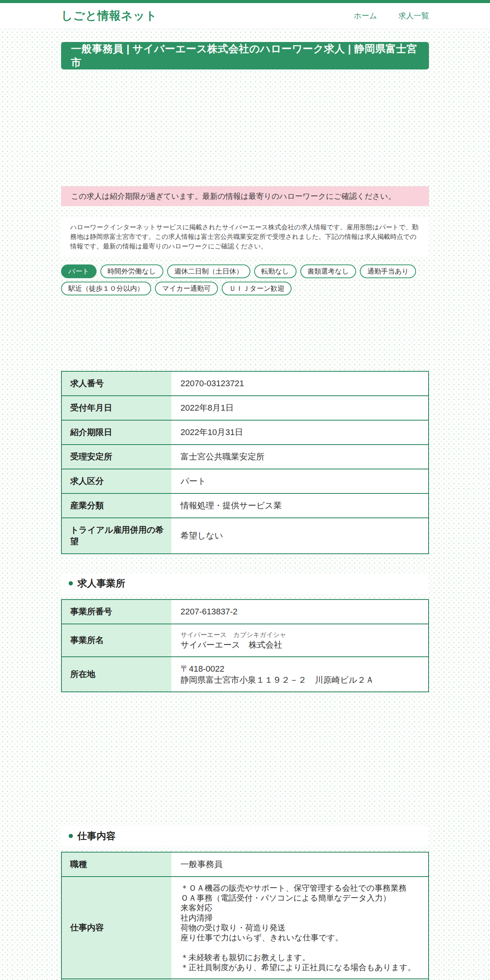 Image resolution: width=490 pixels, height=980 pixels. What do you see at coordinates (245, 56) in the screenshot?
I see `page-title: 一般事務員 | サイバーエース株式会社のハローワーク求人 | 静岡県富士宮市` at bounding box center [245, 56].